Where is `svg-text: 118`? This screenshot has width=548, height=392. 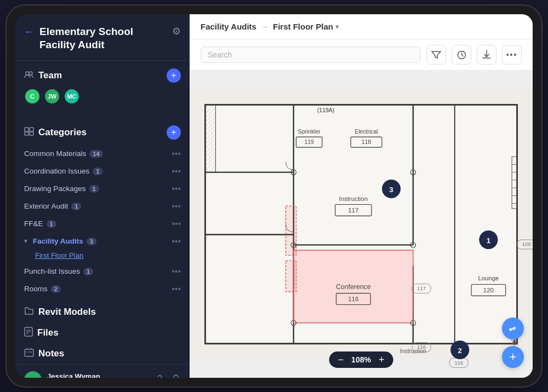
svg-text: 118 is located at coordinates (367, 142).